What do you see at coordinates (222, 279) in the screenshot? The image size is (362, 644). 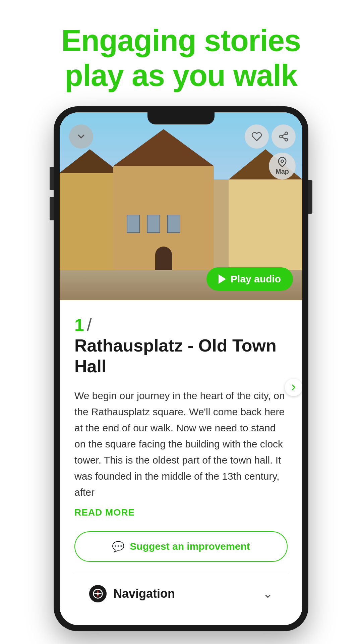 I see `play-icon` at bounding box center [222, 279].